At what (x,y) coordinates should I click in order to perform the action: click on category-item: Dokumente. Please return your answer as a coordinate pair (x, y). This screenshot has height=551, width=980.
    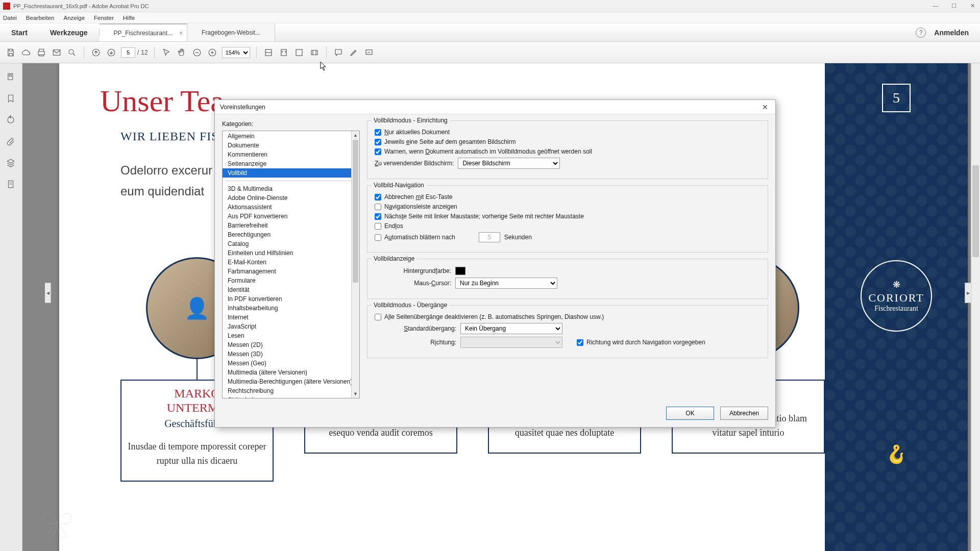
    Looking at the image, I should click on (291, 145).